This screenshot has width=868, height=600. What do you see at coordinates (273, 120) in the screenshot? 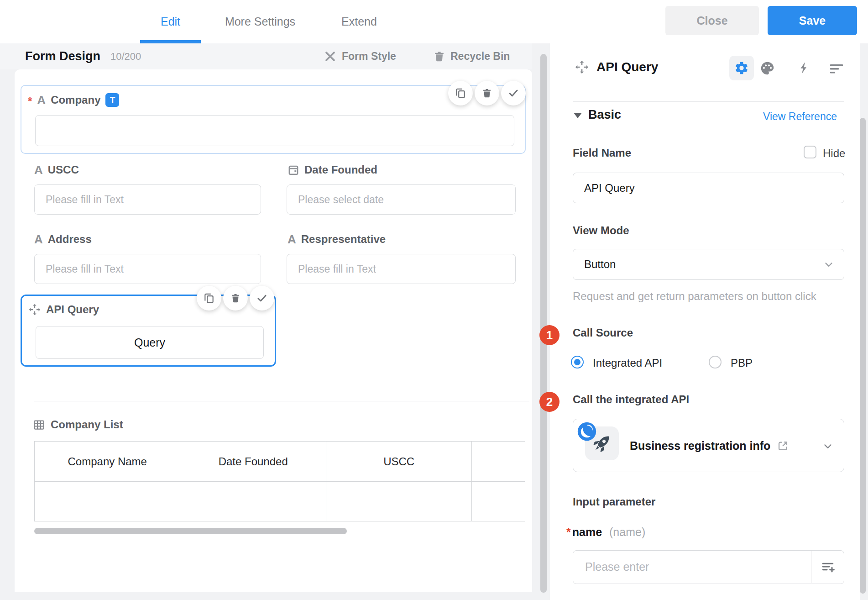
I see `field-company: * A Company T` at bounding box center [273, 120].